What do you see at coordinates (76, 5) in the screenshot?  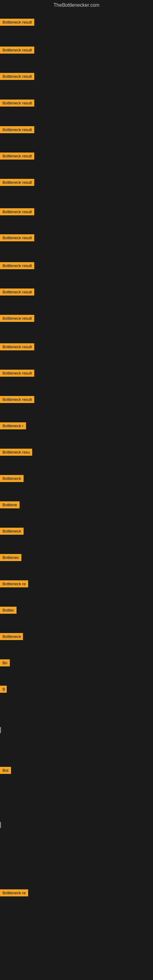 I see `site-title: TheBottlenecker.com` at bounding box center [76, 5].